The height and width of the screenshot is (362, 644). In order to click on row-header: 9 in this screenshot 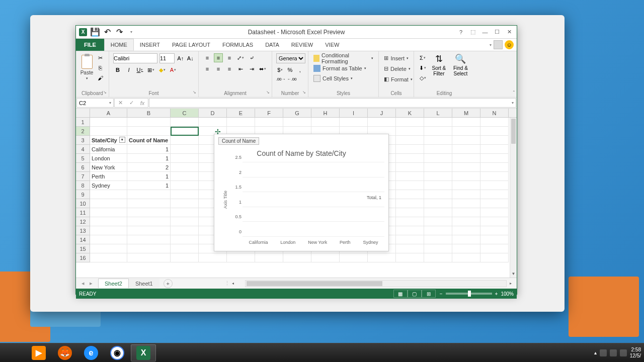, I will do `click(83, 195)`.